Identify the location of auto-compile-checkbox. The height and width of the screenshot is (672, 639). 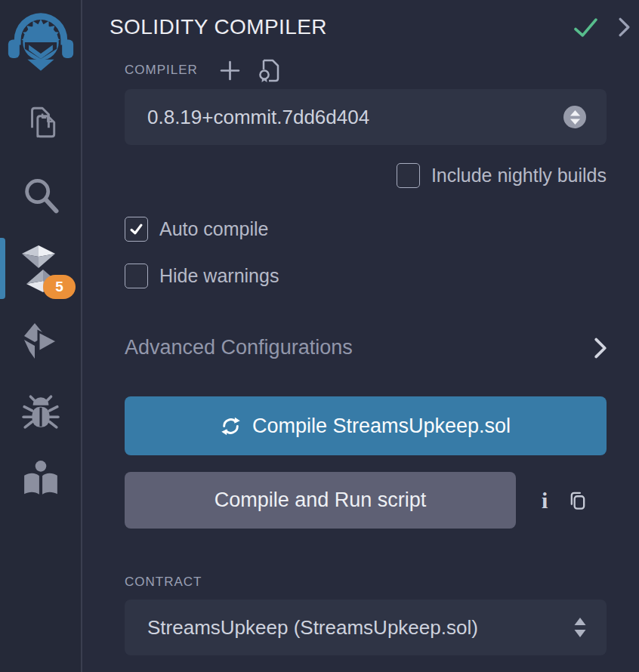
(136, 230).